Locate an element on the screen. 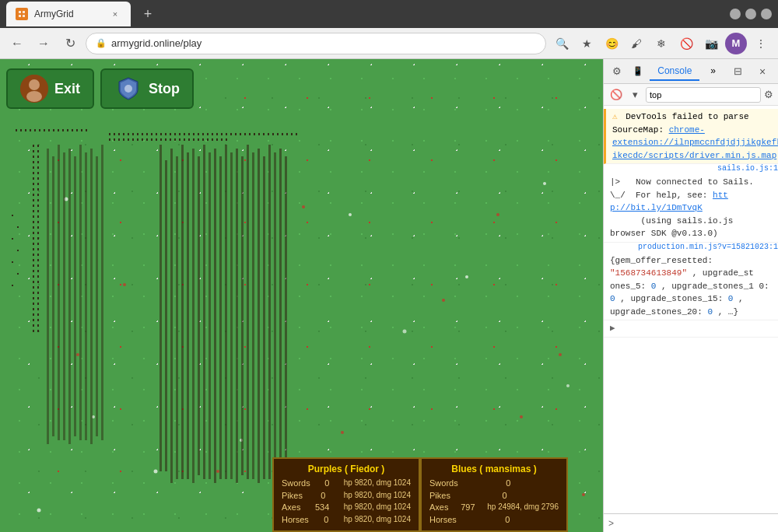 The width and height of the screenshot is (778, 532). back-button: ← is located at coordinates (17, 44).